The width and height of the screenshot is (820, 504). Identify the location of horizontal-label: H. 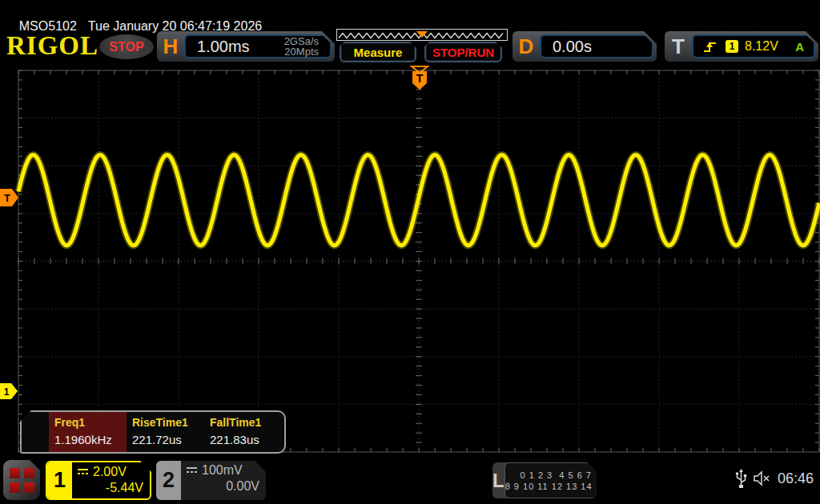
(171, 46).